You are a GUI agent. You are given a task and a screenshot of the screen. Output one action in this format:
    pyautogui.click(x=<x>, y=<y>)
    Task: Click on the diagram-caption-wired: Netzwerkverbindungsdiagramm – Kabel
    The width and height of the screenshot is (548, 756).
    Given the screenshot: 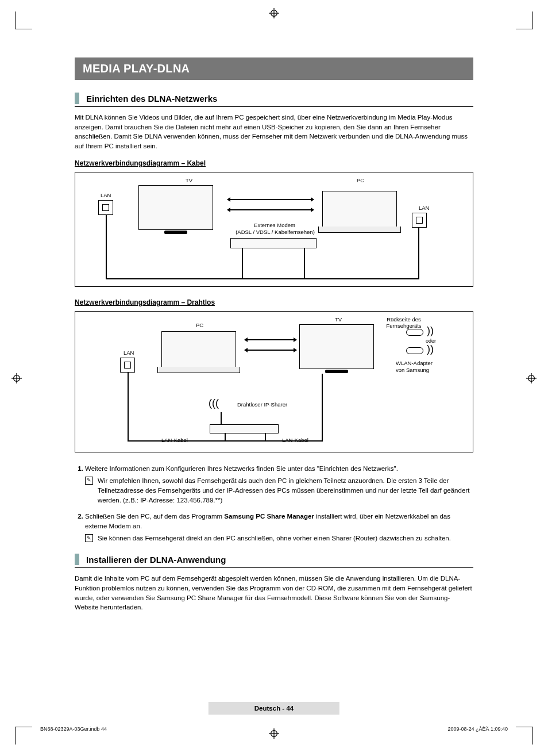 What is the action you would take?
    pyautogui.click(x=274, y=163)
    